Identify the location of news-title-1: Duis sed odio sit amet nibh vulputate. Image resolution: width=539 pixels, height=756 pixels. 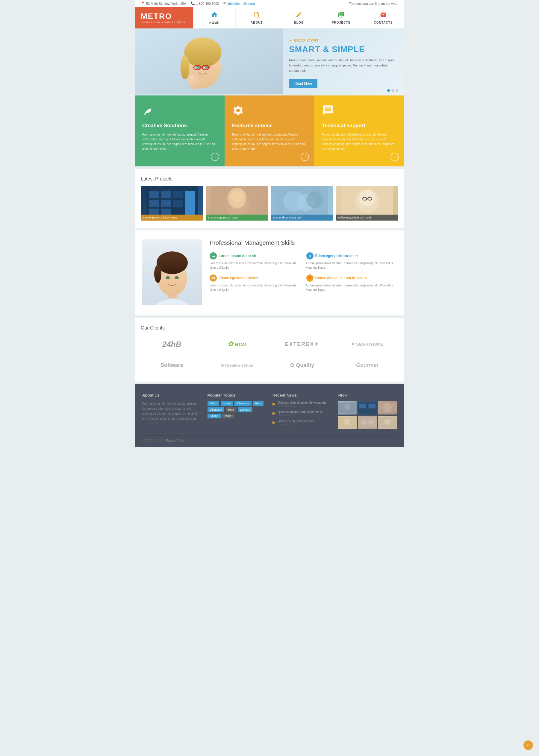
(302, 403).